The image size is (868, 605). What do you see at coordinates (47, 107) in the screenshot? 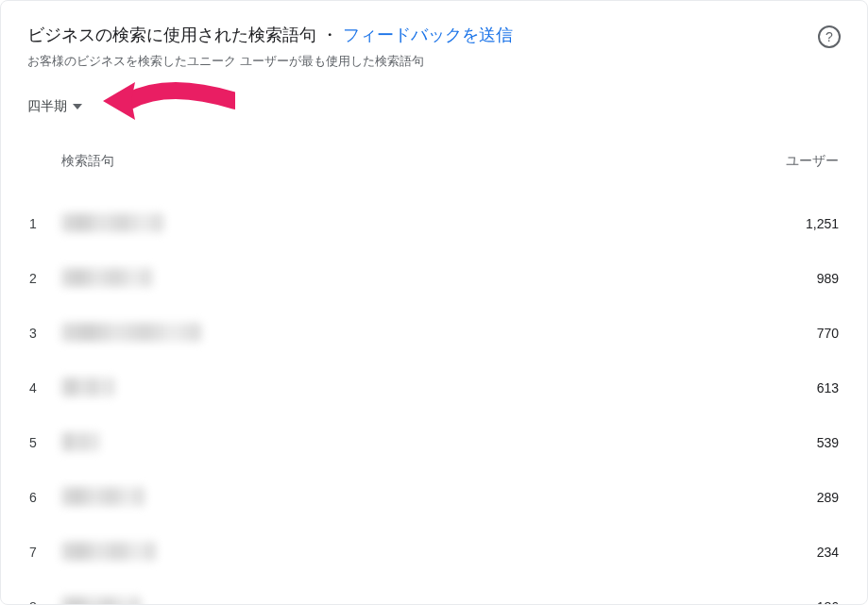
I see `period-label: 四半期` at bounding box center [47, 107].